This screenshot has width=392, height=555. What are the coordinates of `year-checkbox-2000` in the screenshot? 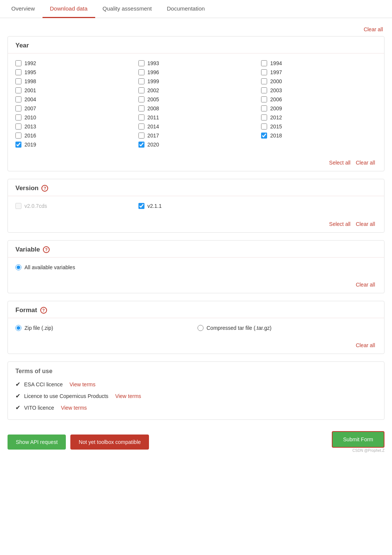 It's located at (264, 81).